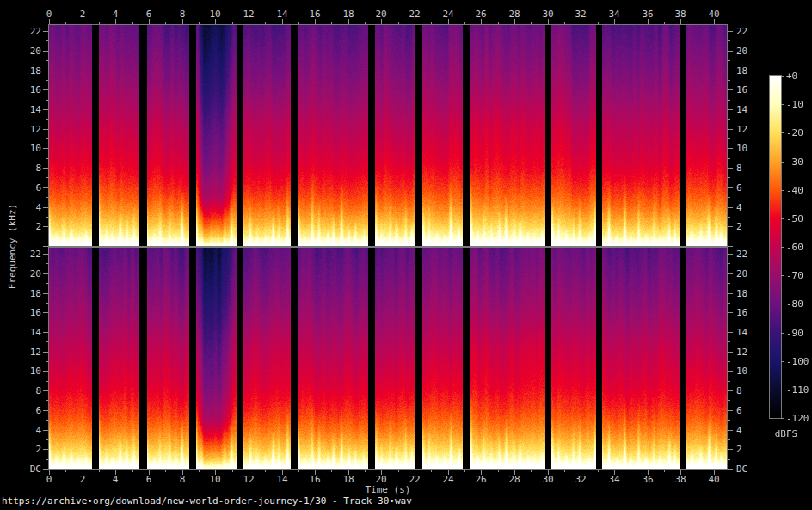 The width and height of the screenshot is (812, 510). I want to click on time-tick-label: 12, so click(249, 14).